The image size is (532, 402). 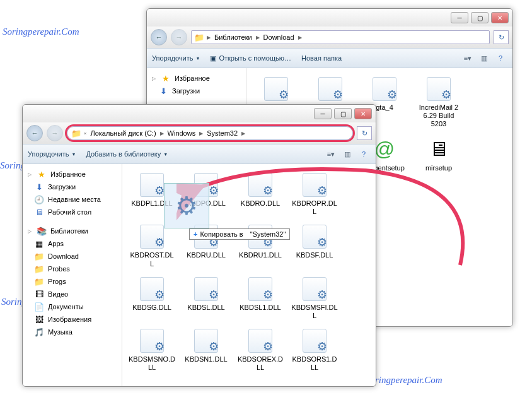 What do you see at coordinates (72, 319) in the screenshot?
I see `sidebar-item: 🖼Изображения` at bounding box center [72, 319].